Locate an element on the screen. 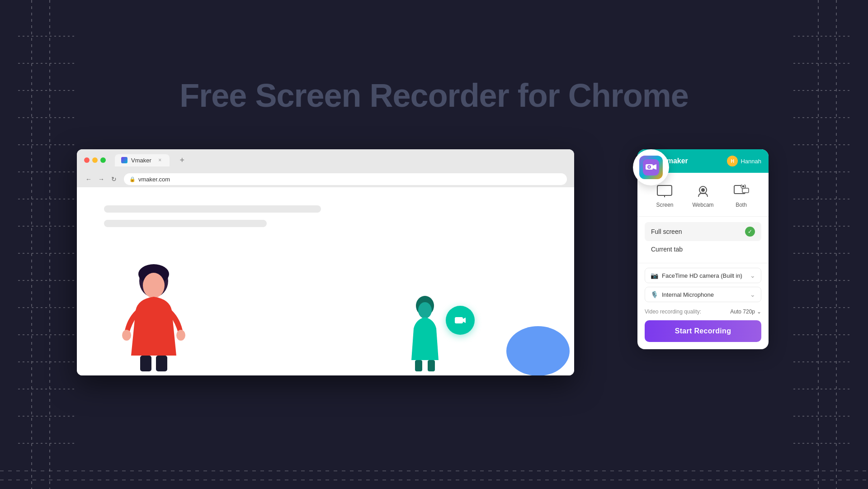  start-recording-button: Start Recording is located at coordinates (703, 331).